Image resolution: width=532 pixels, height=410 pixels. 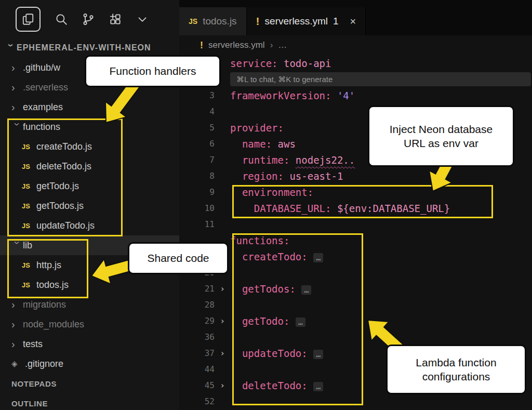 What do you see at coordinates (269, 353) in the screenshot?
I see `code-token: updateTodo:` at bounding box center [269, 353].